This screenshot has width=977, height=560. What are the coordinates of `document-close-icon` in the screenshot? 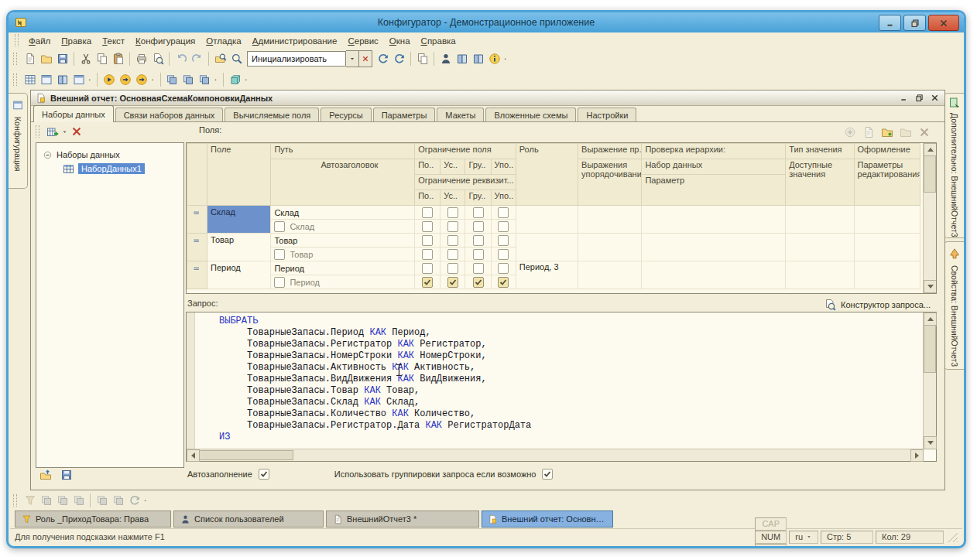 It's located at (934, 97).